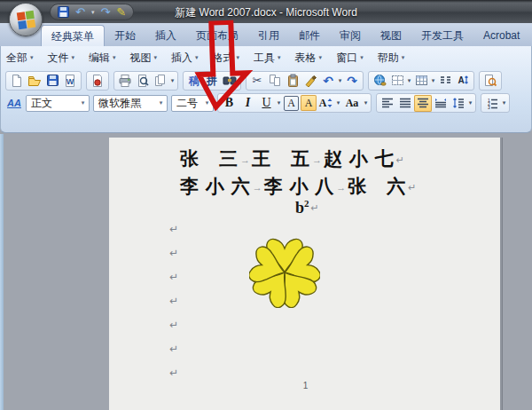 The width and height of the screenshot is (532, 410). Describe the element at coordinates (17, 81) in the screenshot. I see `new-document-icon` at that location.